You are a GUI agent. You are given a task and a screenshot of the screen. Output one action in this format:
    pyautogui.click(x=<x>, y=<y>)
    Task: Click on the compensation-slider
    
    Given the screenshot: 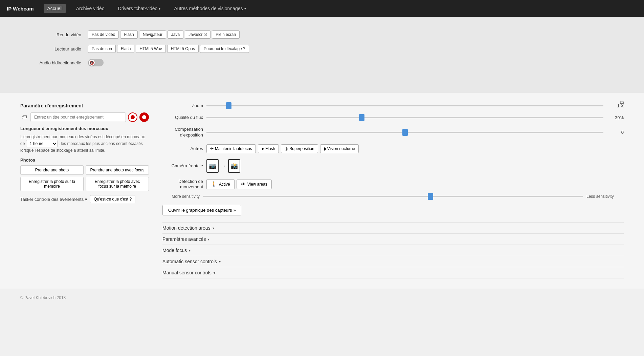 What is the action you would take?
    pyautogui.click(x=405, y=132)
    